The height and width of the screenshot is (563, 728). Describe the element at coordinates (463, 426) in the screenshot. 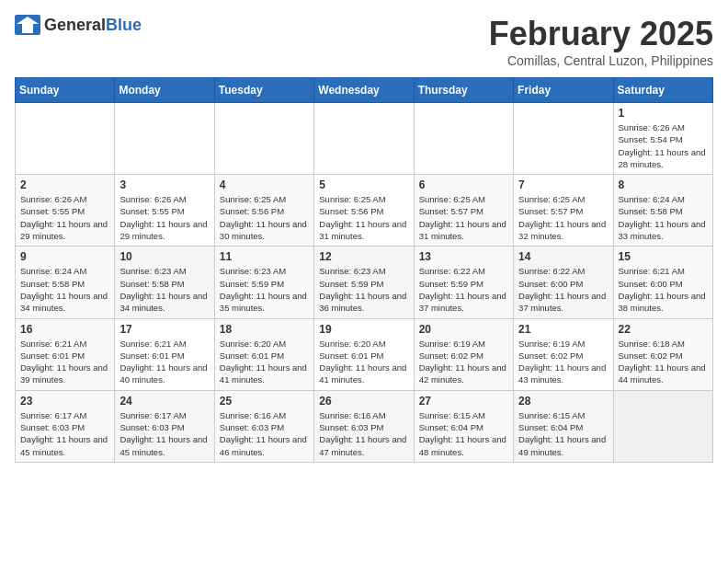

I see `calendar-cell: 27Sunrise: 6:15 AMSunset: 6:04 PMDayligh…` at that location.